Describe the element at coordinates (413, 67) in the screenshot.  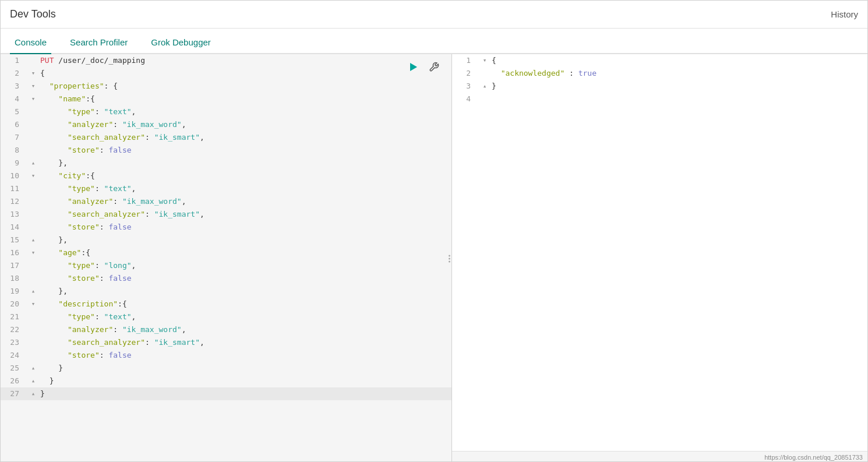
I see `run-button` at that location.